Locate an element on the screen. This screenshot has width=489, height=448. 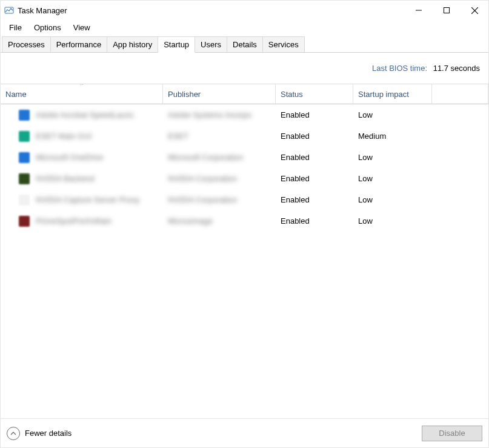
chevron-up-icon is located at coordinates (13, 433).